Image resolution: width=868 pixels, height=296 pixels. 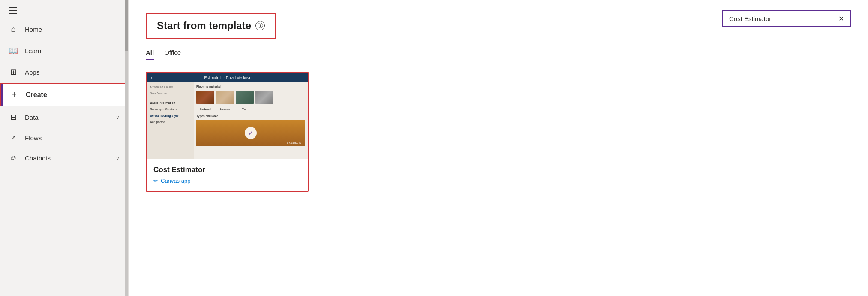 I want to click on flooring-samples, so click(x=251, y=97).